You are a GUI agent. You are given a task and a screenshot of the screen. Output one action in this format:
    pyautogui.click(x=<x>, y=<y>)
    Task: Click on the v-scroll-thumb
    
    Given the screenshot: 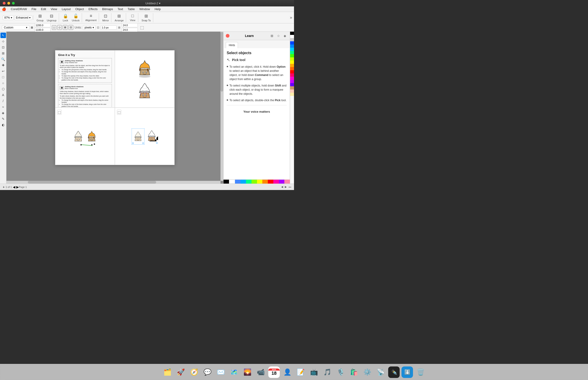 What is the action you would take?
    pyautogui.click(x=222, y=62)
    